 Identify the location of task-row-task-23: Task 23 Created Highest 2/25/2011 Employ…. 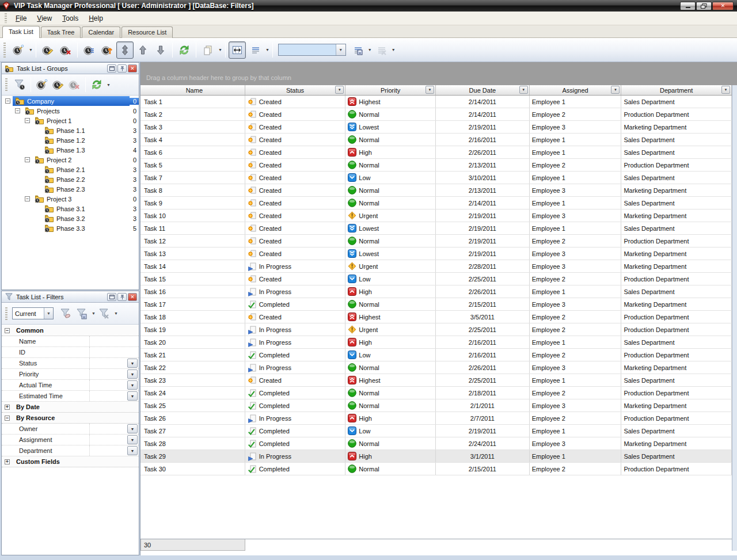
(436, 380).